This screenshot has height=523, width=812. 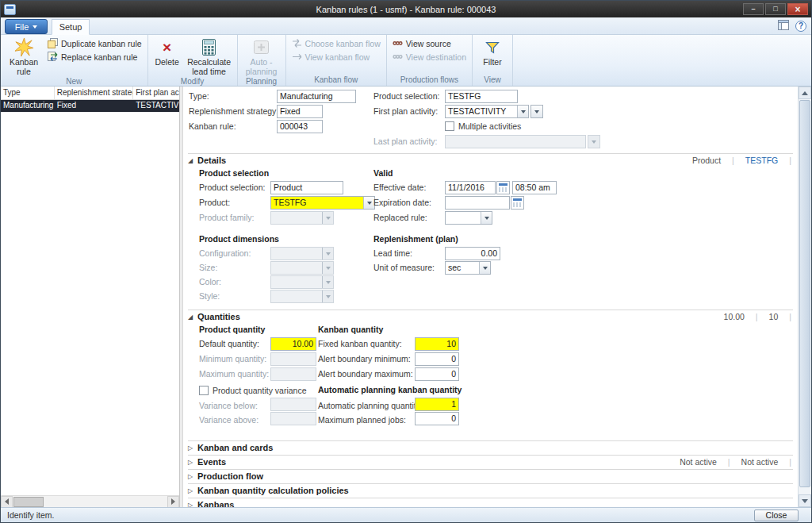 What do you see at coordinates (490, 502) in the screenshot?
I see `section-kanbans-header: Kanbans` at bounding box center [490, 502].